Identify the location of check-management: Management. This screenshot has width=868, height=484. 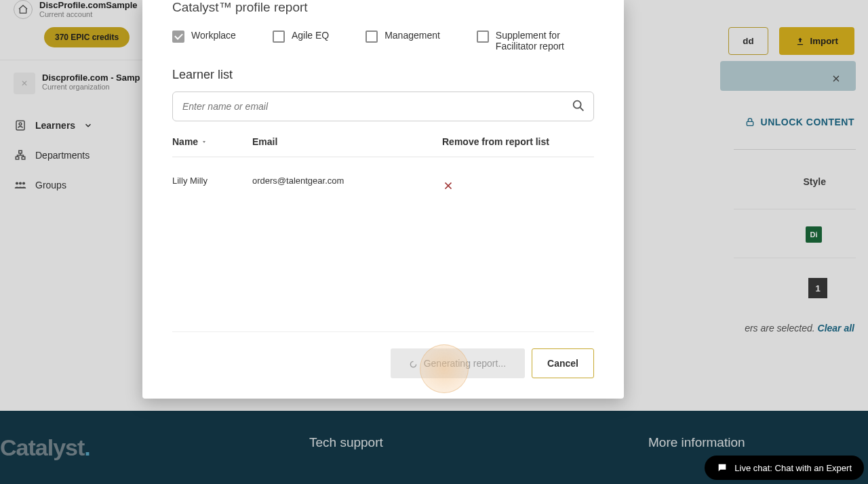
(403, 37).